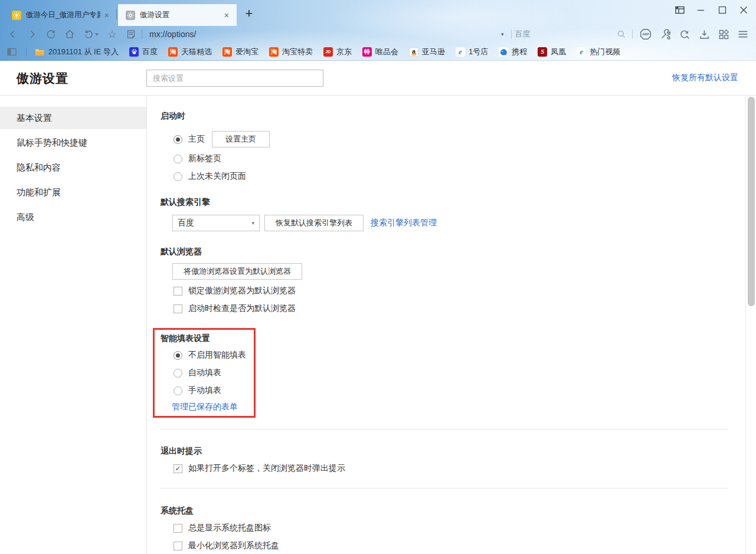 Image resolution: width=756 pixels, height=554 pixels. Describe the element at coordinates (237, 271) in the screenshot. I see `set-default-browser-button: 将傲游浏览器设置为默认浏览器` at that location.